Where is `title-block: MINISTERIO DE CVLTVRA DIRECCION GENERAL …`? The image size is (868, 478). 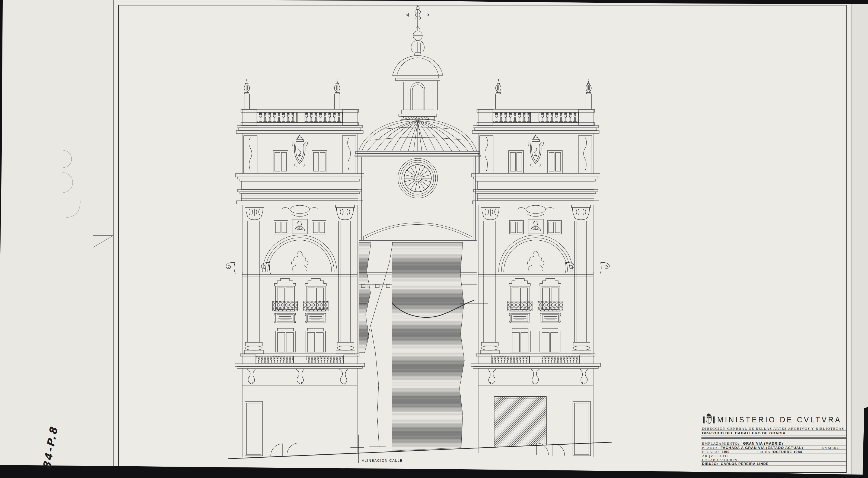 title-block: MINISTERIO DE CVLTVRA DIRECCION GENERAL … is located at coordinates (774, 440).